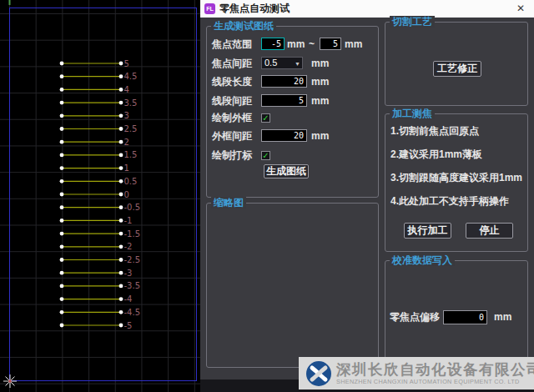 Image resolution: width=534 pixels, height=392 pixels. I want to click on group-calibration-write: 校准数据写入 零焦点偏移 mm, so click(456, 310).